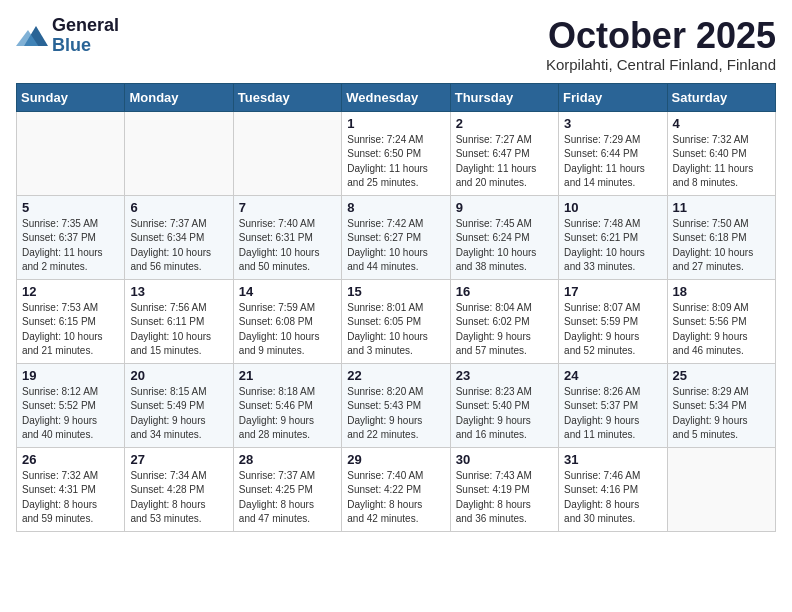 The width and height of the screenshot is (792, 612). What do you see at coordinates (396, 489) in the screenshot?
I see `calendar-week-row: 26Sunrise: 7:32 AM Sunset: 4:31 PM Dayli…` at bounding box center [396, 489].